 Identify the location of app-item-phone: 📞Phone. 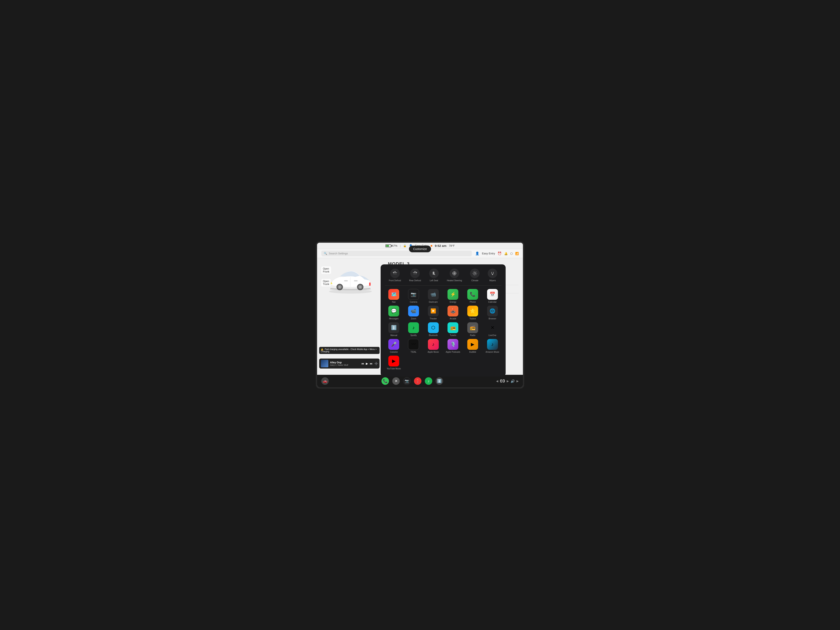
(473, 296).